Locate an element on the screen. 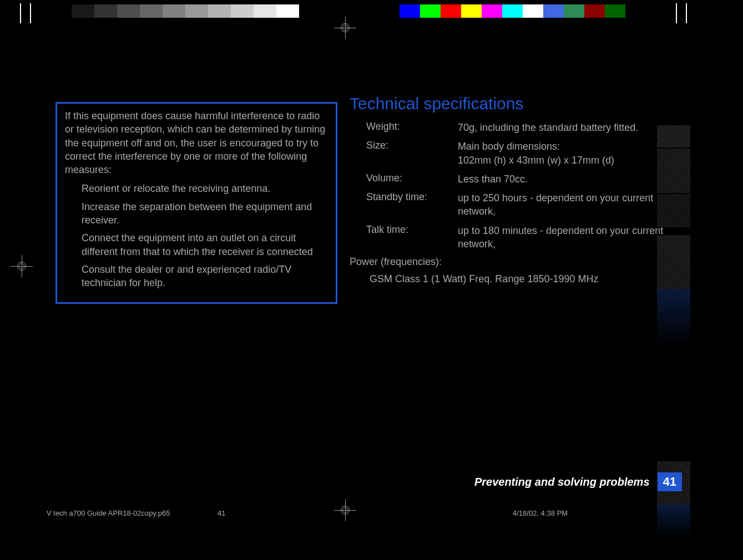  interference-measure-item: Consult the dealer or and experienced ra… is located at coordinates (205, 276).